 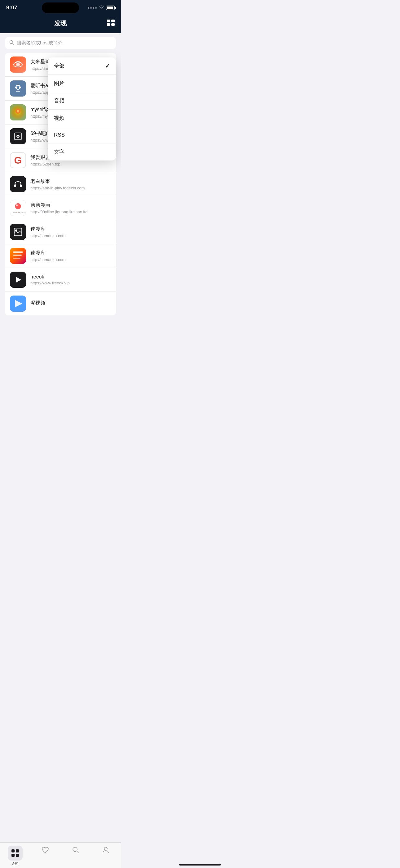 What do you see at coordinates (82, 66) in the screenshot?
I see `filter-option-all: 全部 ✓` at bounding box center [82, 66].